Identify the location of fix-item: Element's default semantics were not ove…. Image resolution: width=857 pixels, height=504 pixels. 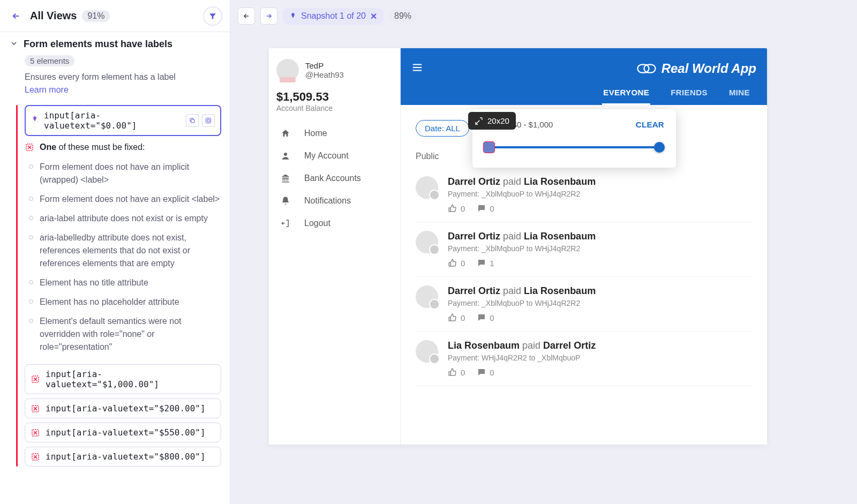
(125, 334).